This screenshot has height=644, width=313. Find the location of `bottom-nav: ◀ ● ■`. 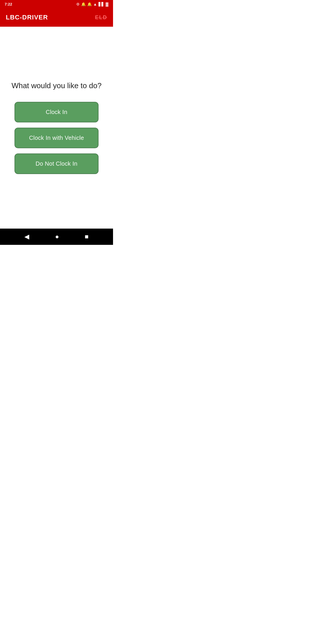

bottom-nav: ◀ ● ■ is located at coordinates (57, 237).